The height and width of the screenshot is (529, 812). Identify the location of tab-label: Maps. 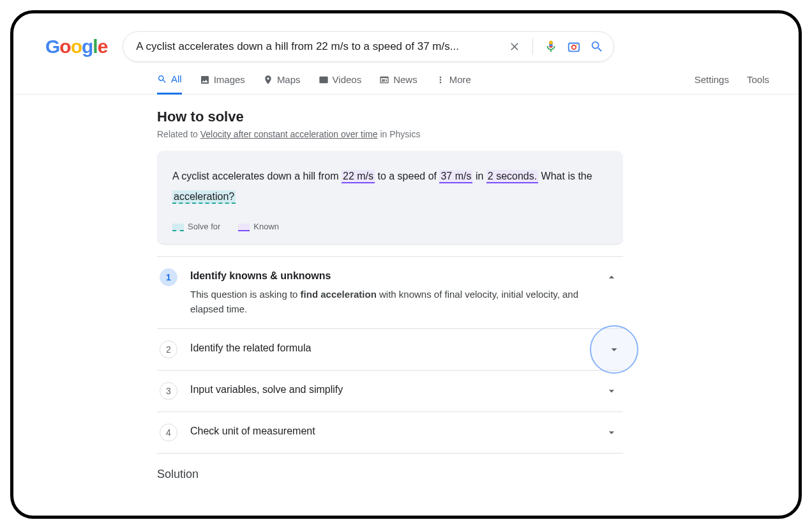
(289, 79).